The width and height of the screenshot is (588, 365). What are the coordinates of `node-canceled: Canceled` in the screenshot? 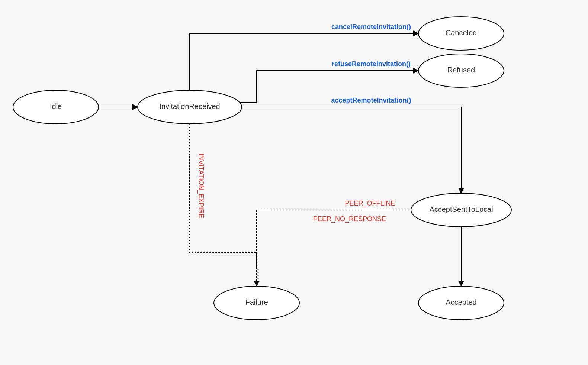 It's located at (461, 33).